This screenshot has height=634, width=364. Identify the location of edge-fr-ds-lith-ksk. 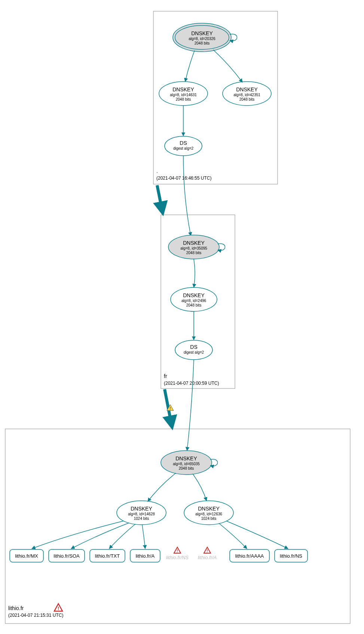
(190, 405).